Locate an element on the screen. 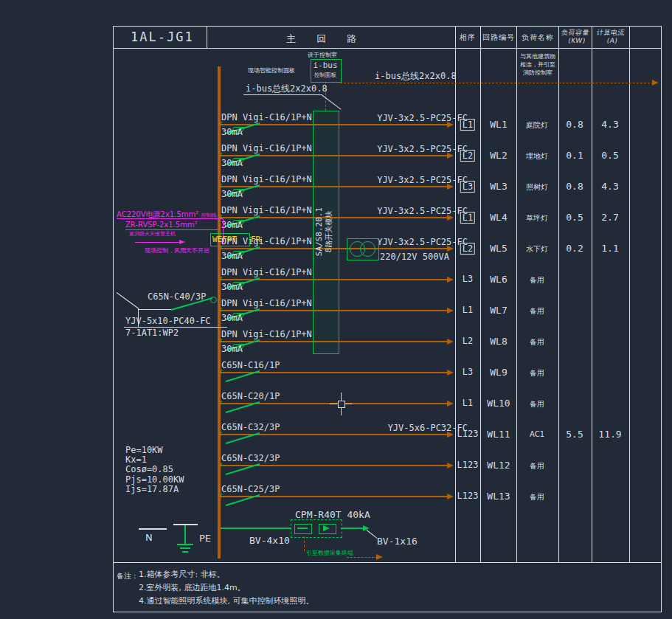 The width and height of the screenshot is (672, 619). incoming-cable-label: YJV-5x10-PC40-FC is located at coordinates (168, 321).